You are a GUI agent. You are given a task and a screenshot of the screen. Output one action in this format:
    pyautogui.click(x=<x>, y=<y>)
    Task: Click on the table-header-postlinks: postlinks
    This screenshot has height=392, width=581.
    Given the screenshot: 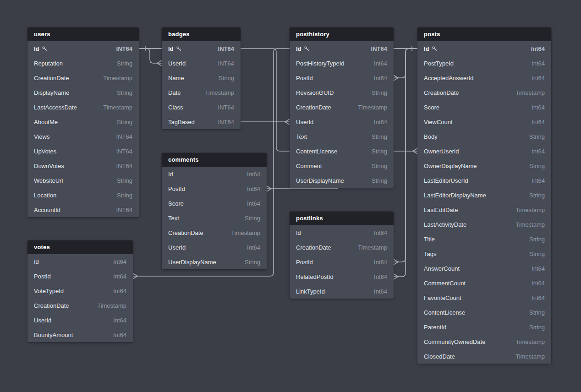 What is the action you would take?
    pyautogui.click(x=342, y=218)
    